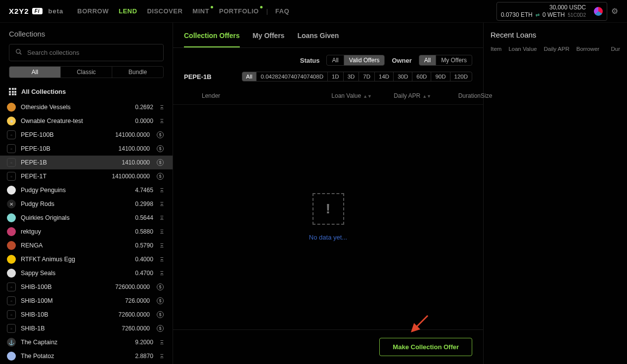  Describe the element at coordinates (86, 218) in the screenshot. I see `collection-row: Quirkies Originals0.5644Ξ` at that location.